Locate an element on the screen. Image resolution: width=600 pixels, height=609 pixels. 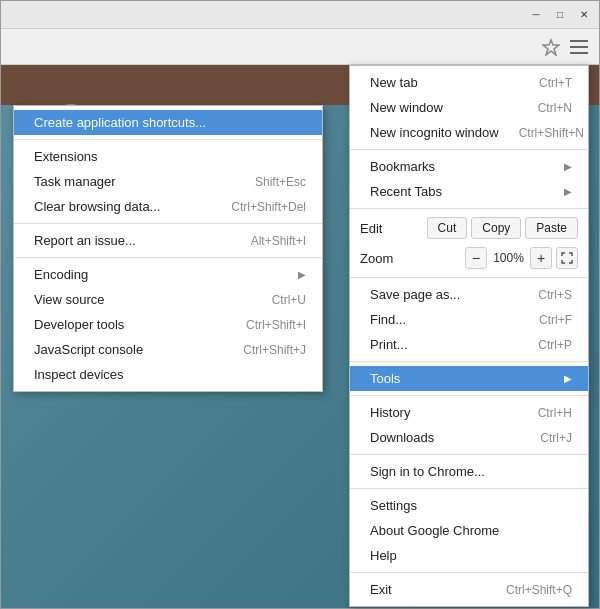
menu-item-tools: Tools ▶ is located at coordinates (469, 378).